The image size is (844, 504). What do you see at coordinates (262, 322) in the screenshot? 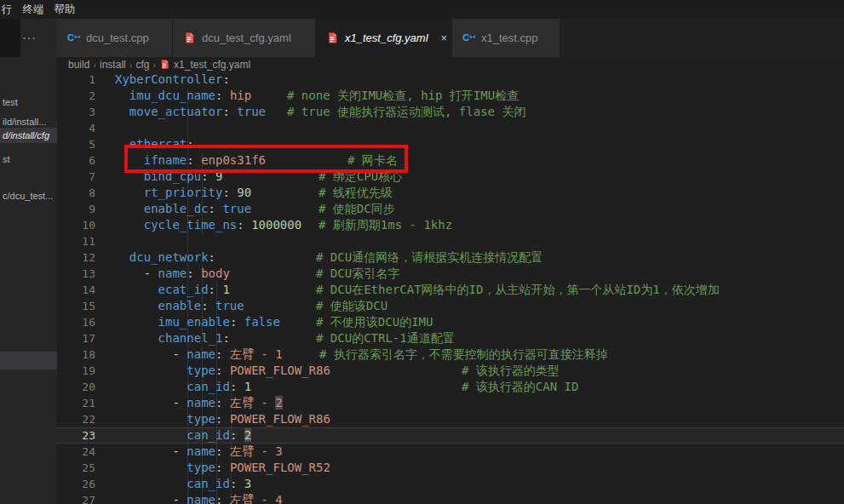
I see `code-token: false` at bounding box center [262, 322].